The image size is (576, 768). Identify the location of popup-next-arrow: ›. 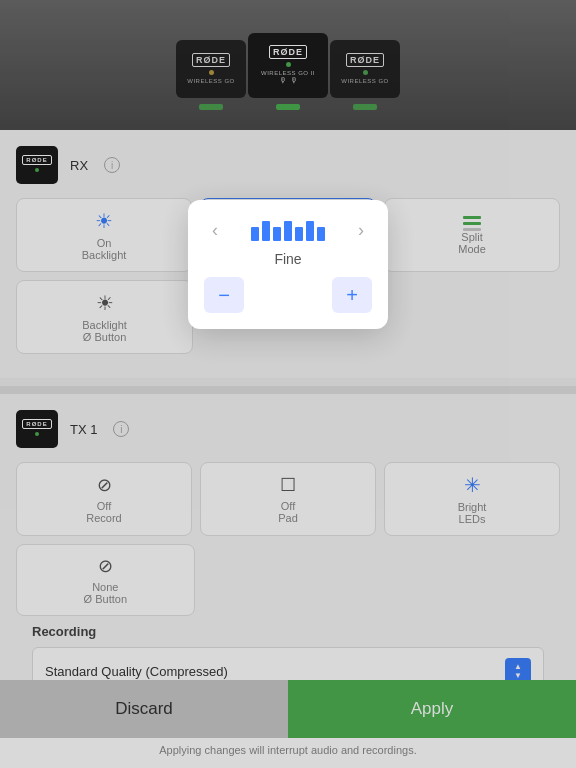
(361, 230).